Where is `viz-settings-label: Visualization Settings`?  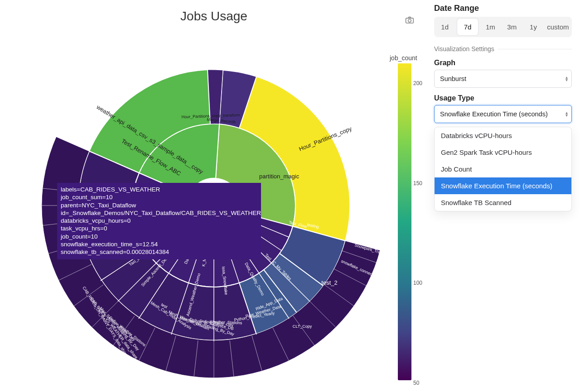
viz-settings-label: Visualization Settings is located at coordinates (503, 49).